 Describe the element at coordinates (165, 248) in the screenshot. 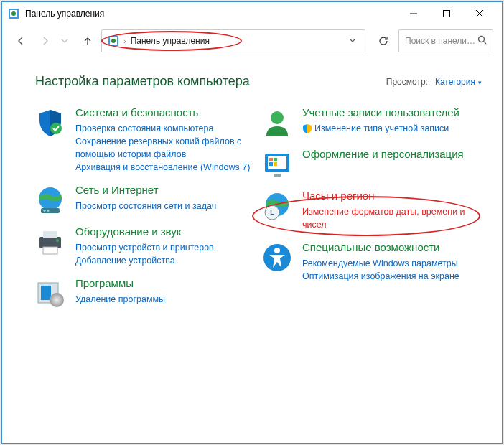

I see `category-link: Просмотр устройств и принтеров` at that location.